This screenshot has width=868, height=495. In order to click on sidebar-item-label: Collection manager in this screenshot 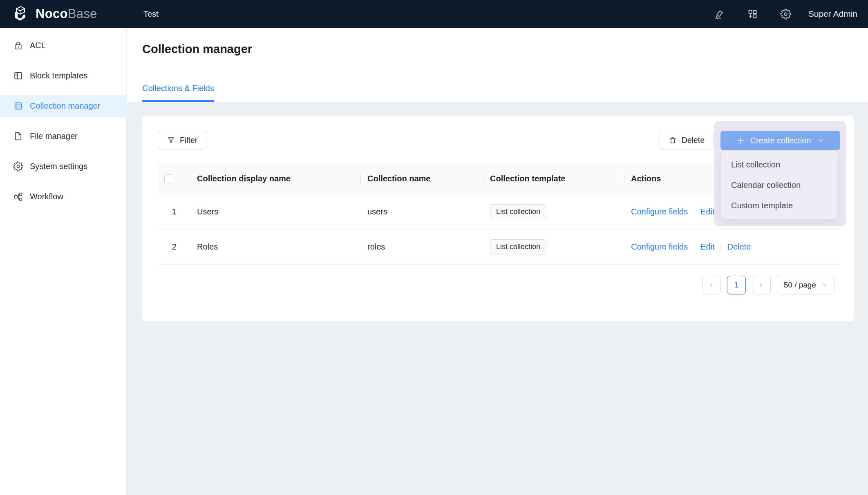, I will do `click(65, 106)`.